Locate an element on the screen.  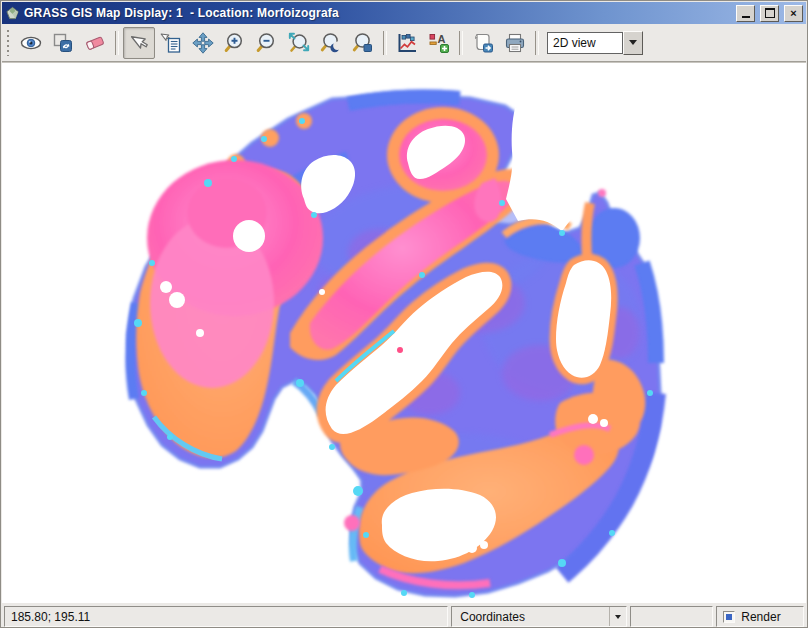
pan-button is located at coordinates (203, 43).